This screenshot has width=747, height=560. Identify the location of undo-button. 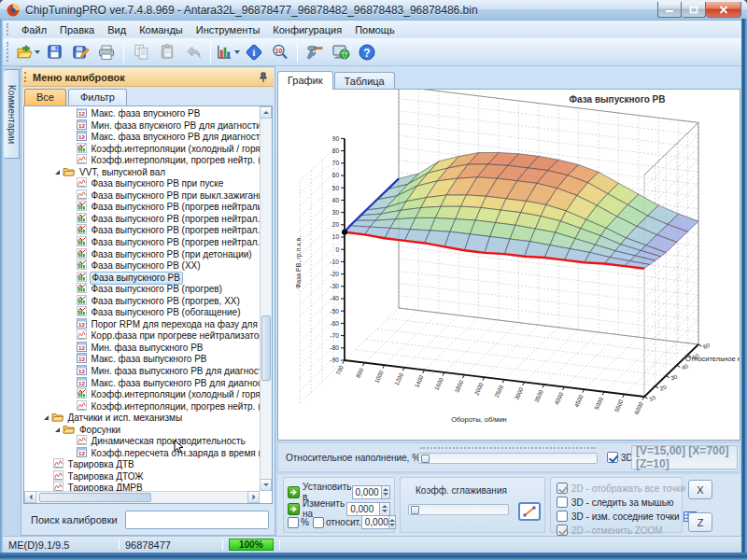
(193, 52).